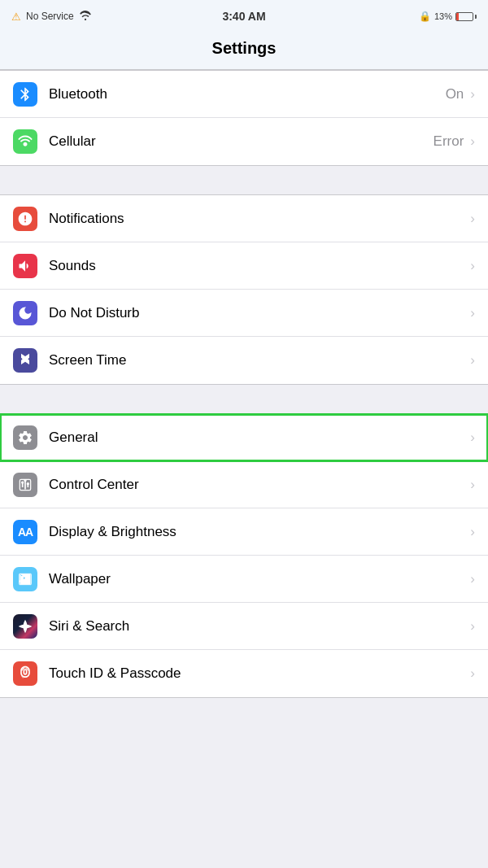 This screenshot has height=868, width=488. Describe the element at coordinates (473, 313) in the screenshot. I see `dnd-chevron: ›` at that location.